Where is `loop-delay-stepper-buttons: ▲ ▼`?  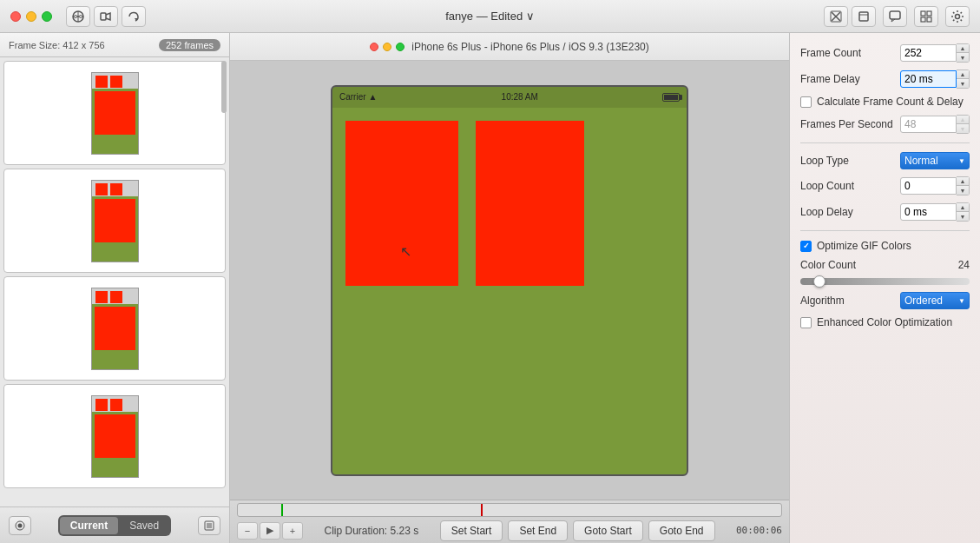 loop-delay-stepper-buttons: ▲ ▼ is located at coordinates (964, 212).